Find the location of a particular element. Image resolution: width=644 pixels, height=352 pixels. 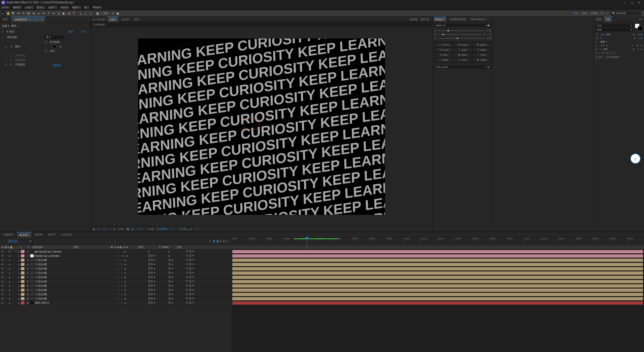

invert-checkbox is located at coordinates (46, 51).